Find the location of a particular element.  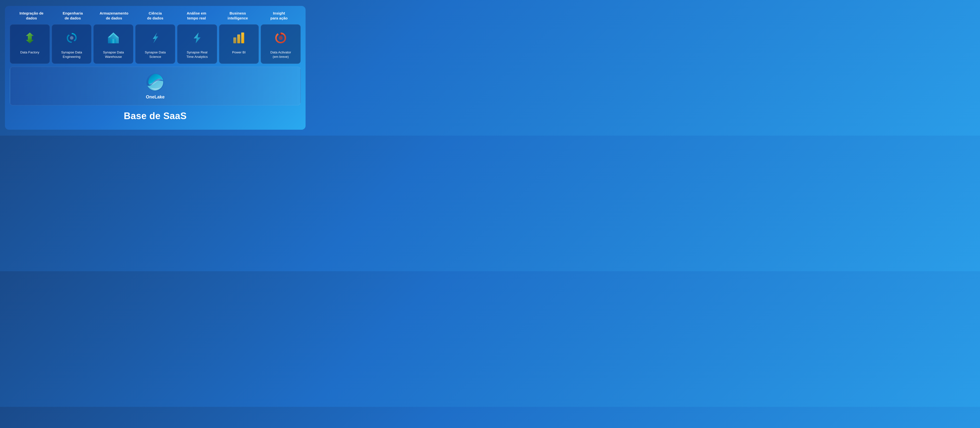

onelake-icon is located at coordinates (155, 82).